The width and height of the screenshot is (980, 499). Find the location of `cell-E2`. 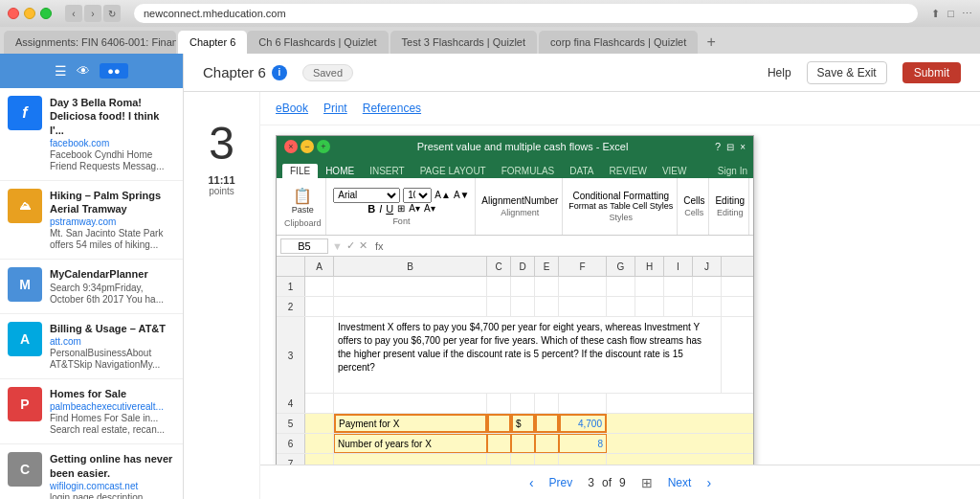

cell-E2 is located at coordinates (547, 306).